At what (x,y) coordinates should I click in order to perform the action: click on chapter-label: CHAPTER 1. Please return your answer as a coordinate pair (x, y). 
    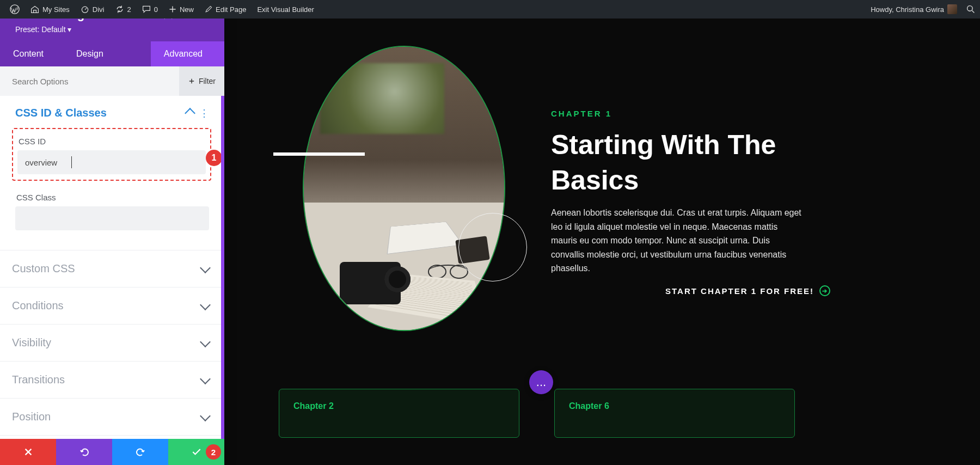
    Looking at the image, I should click on (581, 113).